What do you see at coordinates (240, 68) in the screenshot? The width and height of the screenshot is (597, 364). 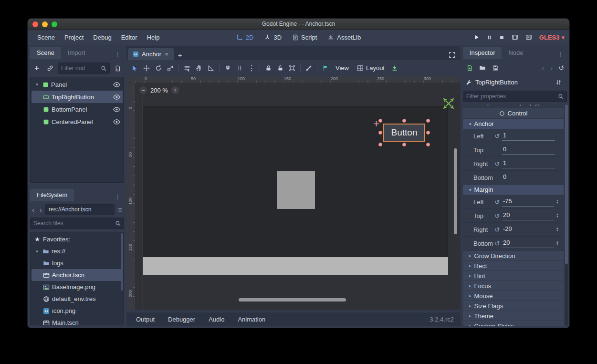 I see `grid-snap-button` at bounding box center [240, 68].